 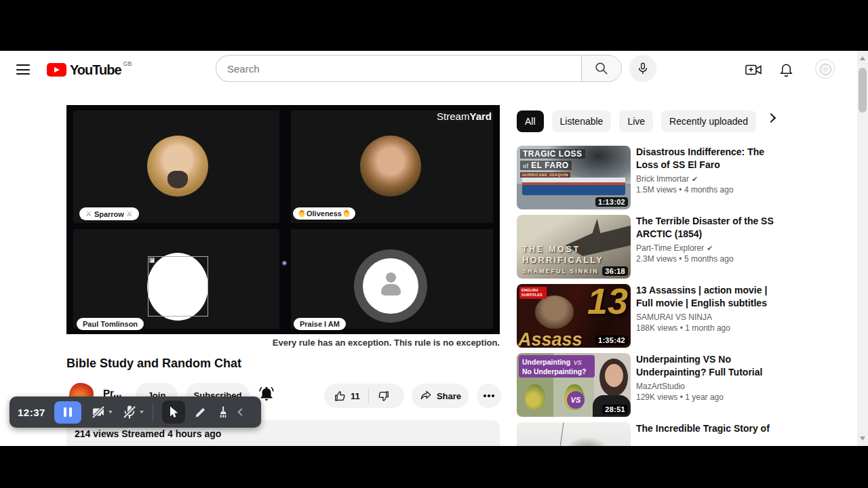 What do you see at coordinates (57, 70) in the screenshot?
I see `youtube-play-icon` at bounding box center [57, 70].